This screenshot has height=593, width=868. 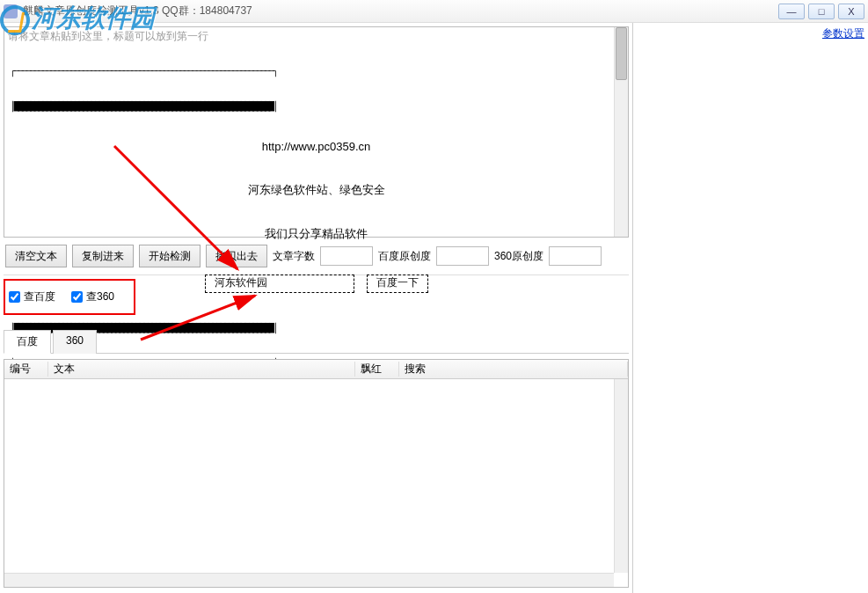 I want to click on tab-baidu: 百度, so click(x=27, y=341).